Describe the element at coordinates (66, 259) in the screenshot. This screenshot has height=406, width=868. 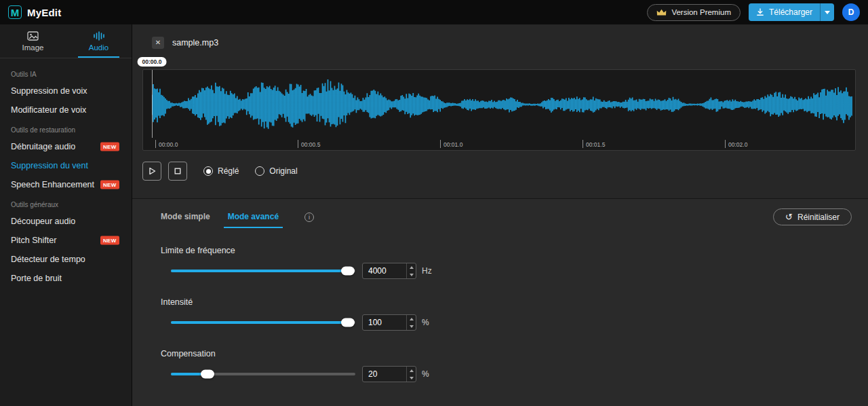
I see `sidebar-item-detecteur-de-tempo: Détecteur de tempo` at that location.